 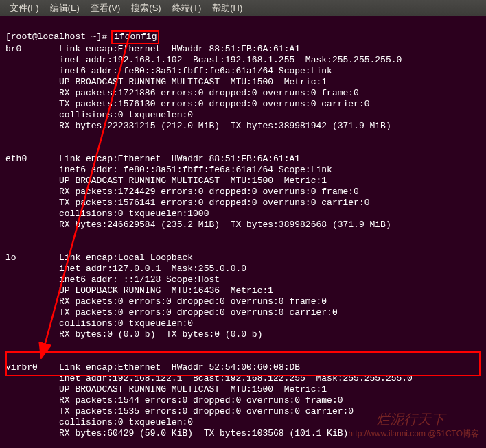 What do you see at coordinates (166, 291) in the screenshot?
I see `output-line: UP LOOPBACK RUNNING MTU:16436 Metric:1` at bounding box center [166, 291].